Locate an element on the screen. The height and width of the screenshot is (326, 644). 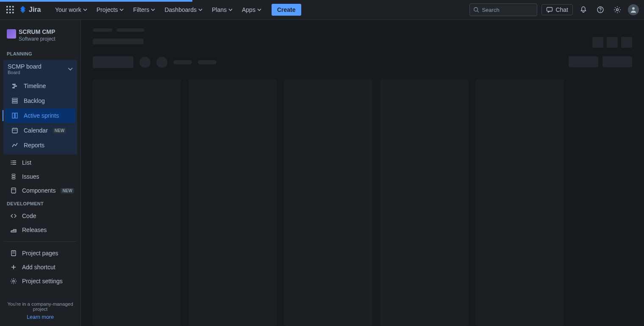
sidebar-item-components: Components NEW is located at coordinates (40, 191).